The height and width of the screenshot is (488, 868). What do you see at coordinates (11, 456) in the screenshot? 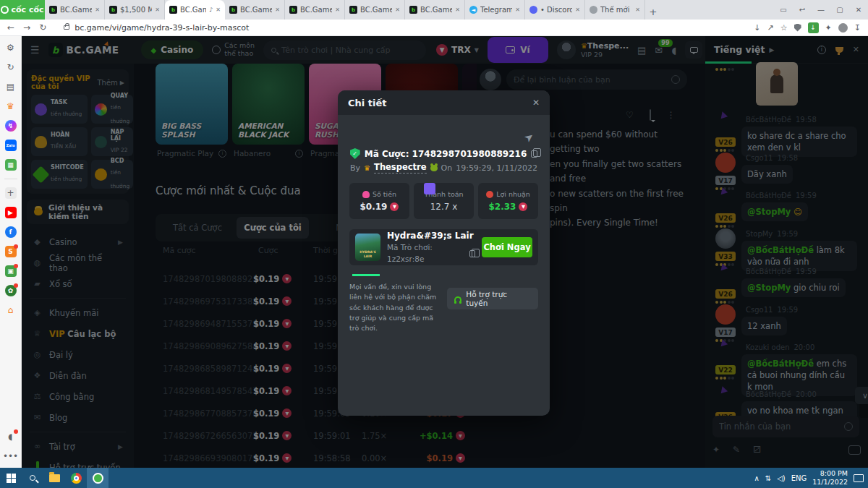
I see `more-dots-icon: •••` at bounding box center [11, 456].